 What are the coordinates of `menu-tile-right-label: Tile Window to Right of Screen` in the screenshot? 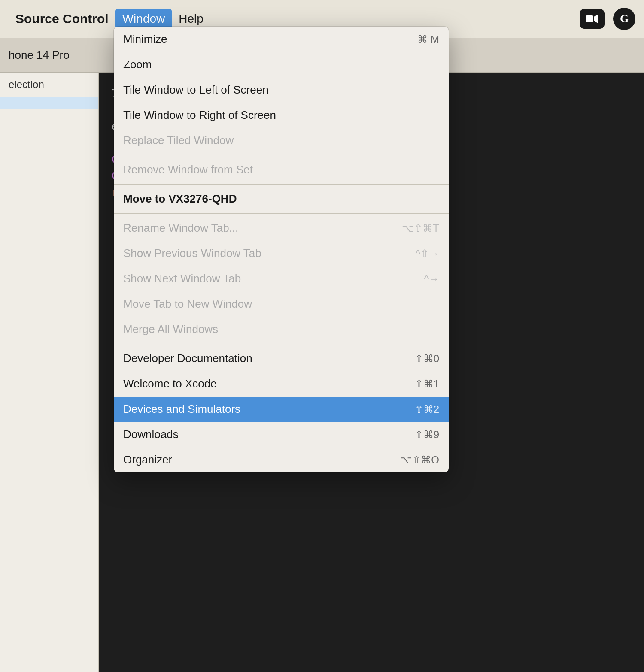 It's located at (200, 115).